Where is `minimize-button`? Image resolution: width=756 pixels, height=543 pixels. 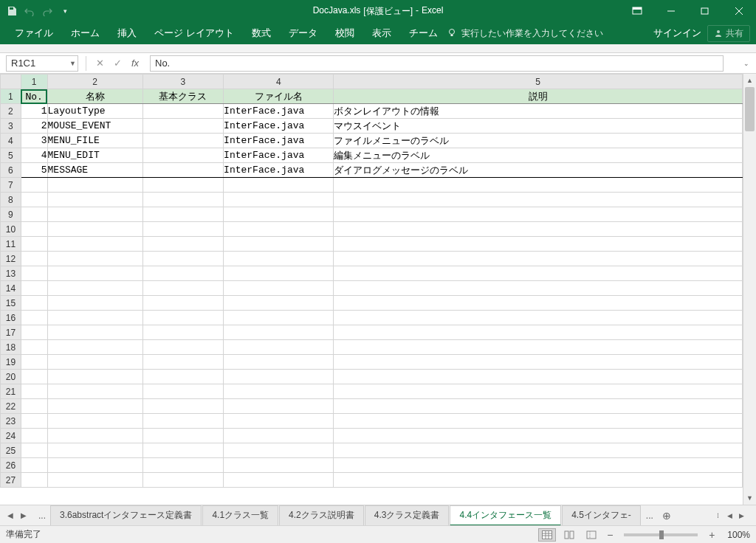
minimize-button is located at coordinates (671, 11).